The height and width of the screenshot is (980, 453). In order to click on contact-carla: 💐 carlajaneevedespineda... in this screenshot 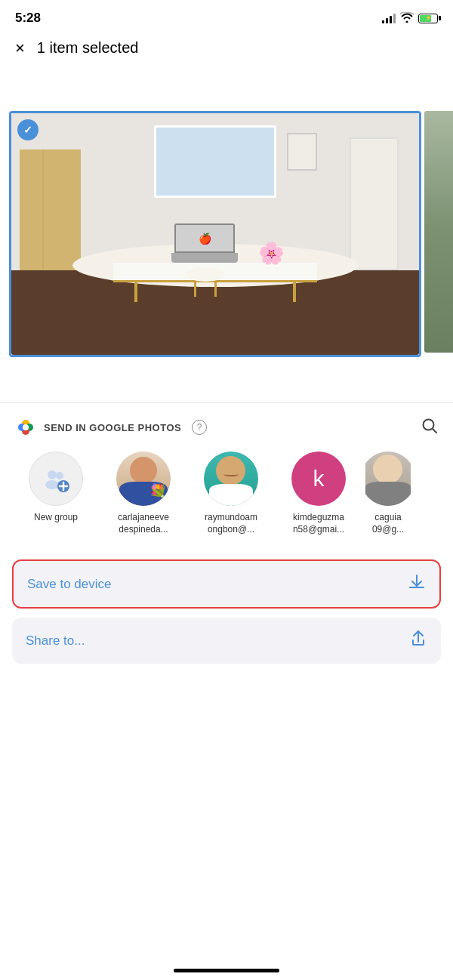, I will do `click(143, 494)`.